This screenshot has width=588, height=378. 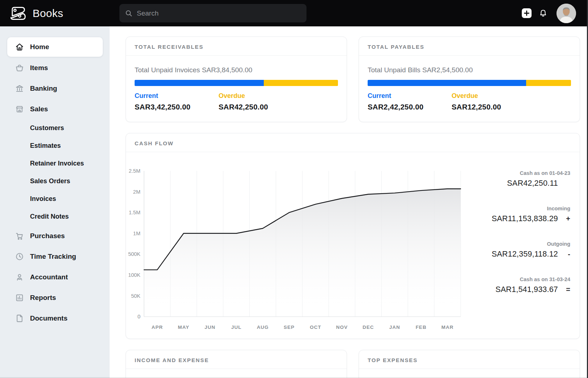 I want to click on sidebar-item-label: Sales Orders, so click(x=50, y=181).